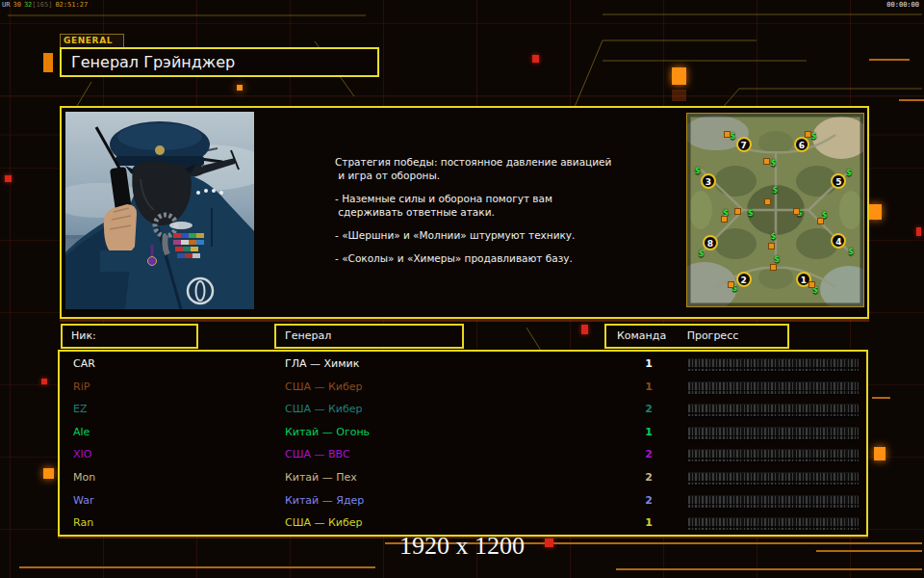 The width and height of the screenshot is (924, 578). What do you see at coordinates (16, 5) in the screenshot?
I see `perf-value-1: 30` at bounding box center [16, 5].